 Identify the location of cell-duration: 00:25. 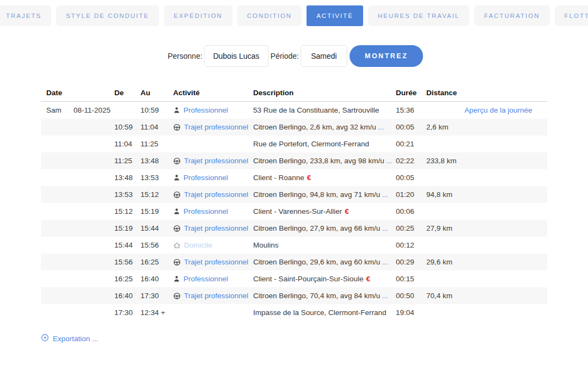
(411, 229).